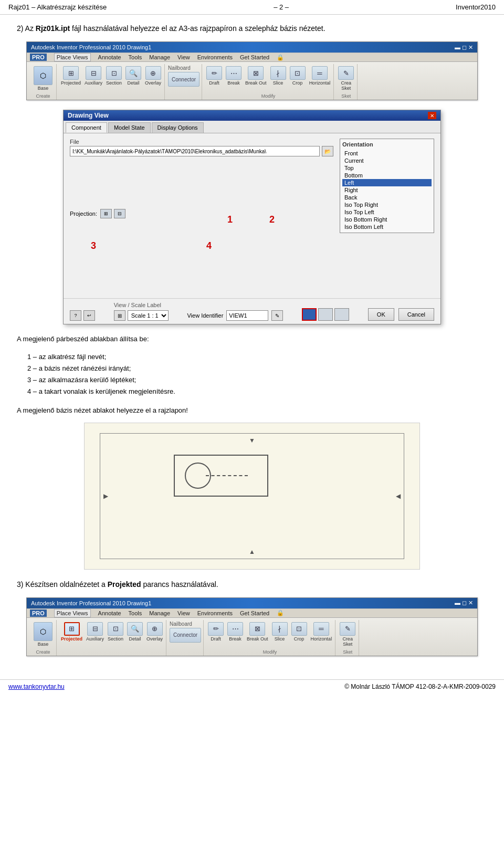 This screenshot has height=851, width=504. What do you see at coordinates (135, 613) in the screenshot?
I see `menu2-tools: Tools` at bounding box center [135, 613].